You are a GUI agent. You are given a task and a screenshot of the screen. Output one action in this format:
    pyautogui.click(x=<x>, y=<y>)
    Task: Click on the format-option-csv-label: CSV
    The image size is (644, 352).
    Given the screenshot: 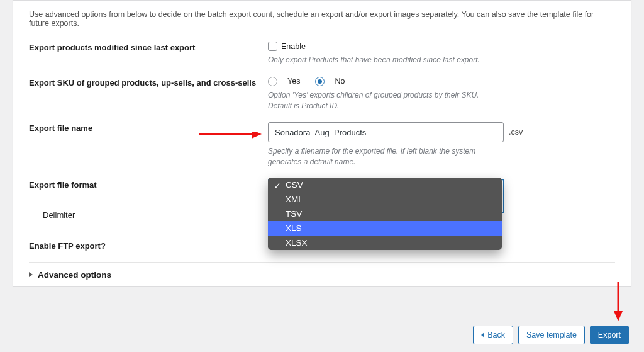 What is the action you would take?
    pyautogui.click(x=294, y=185)
    